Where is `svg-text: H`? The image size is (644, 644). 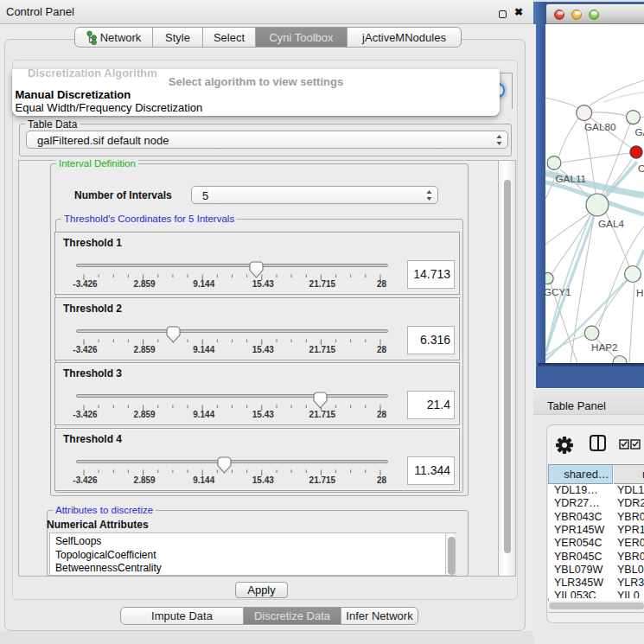
svg-text: H is located at coordinates (640, 292).